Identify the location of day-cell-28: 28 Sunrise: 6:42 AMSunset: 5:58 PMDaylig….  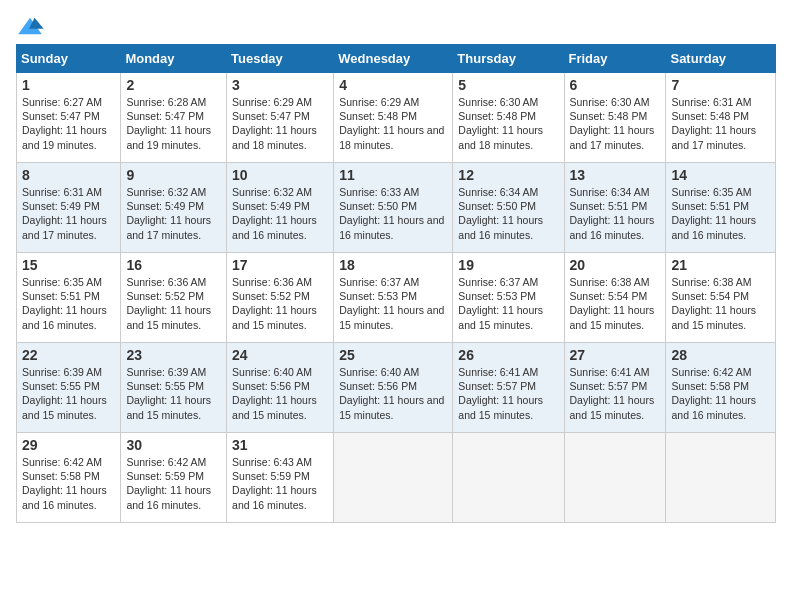
(721, 388).